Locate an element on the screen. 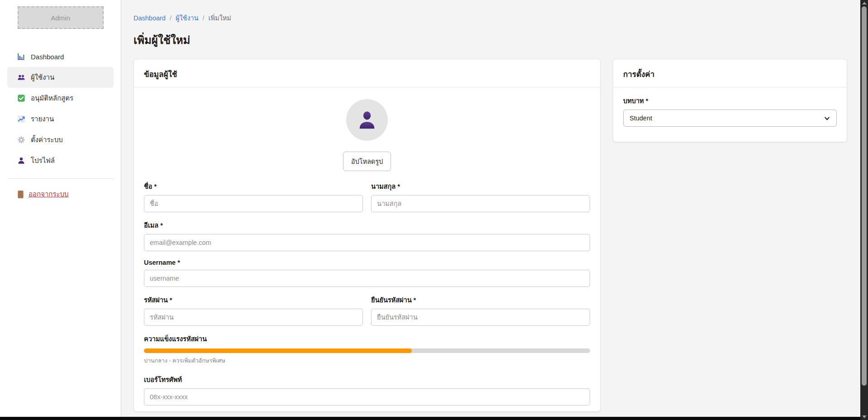  confirm-password-input is located at coordinates (481, 317).